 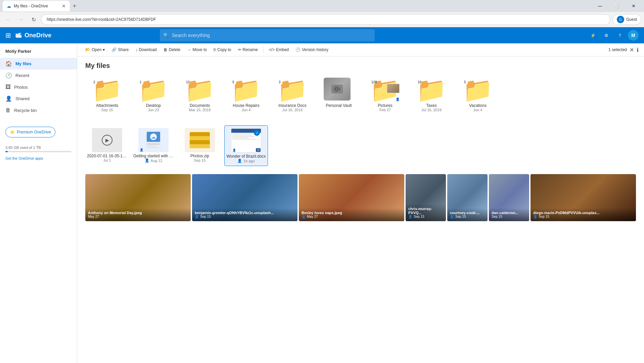 I want to click on folder-icon-wrap: 📁 10, so click(x=431, y=90).